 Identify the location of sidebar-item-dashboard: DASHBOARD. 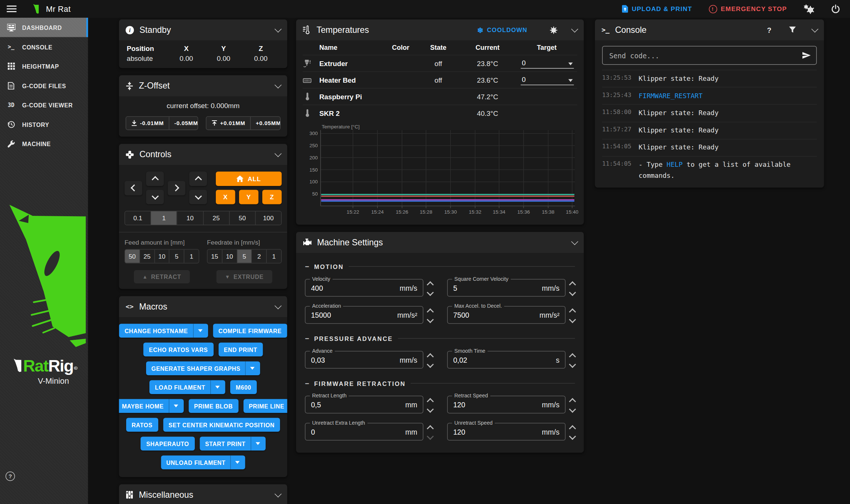
(44, 27).